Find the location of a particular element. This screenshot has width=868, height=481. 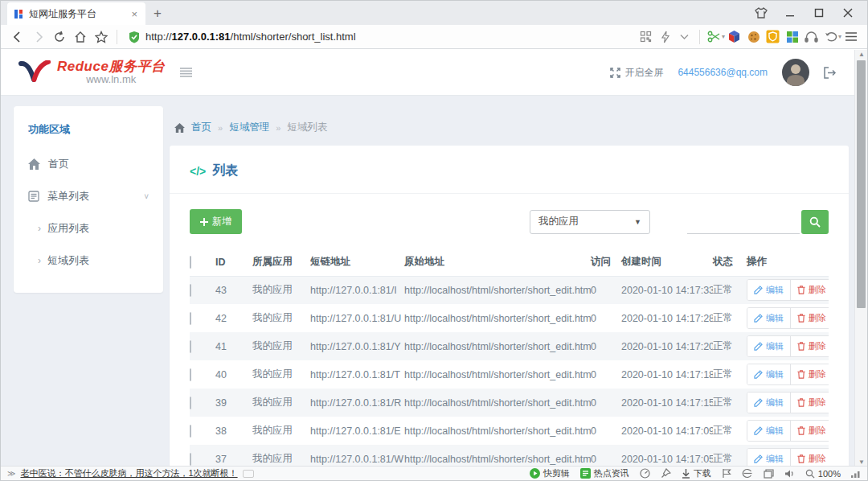

apps-grid-icon is located at coordinates (792, 37).